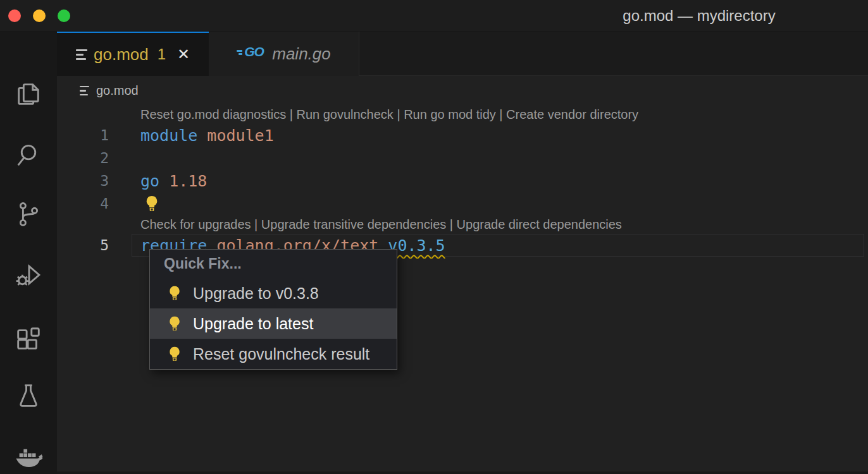 This screenshot has height=474, width=868. I want to click on titlebar: go.mod — mydirectory, so click(434, 16).